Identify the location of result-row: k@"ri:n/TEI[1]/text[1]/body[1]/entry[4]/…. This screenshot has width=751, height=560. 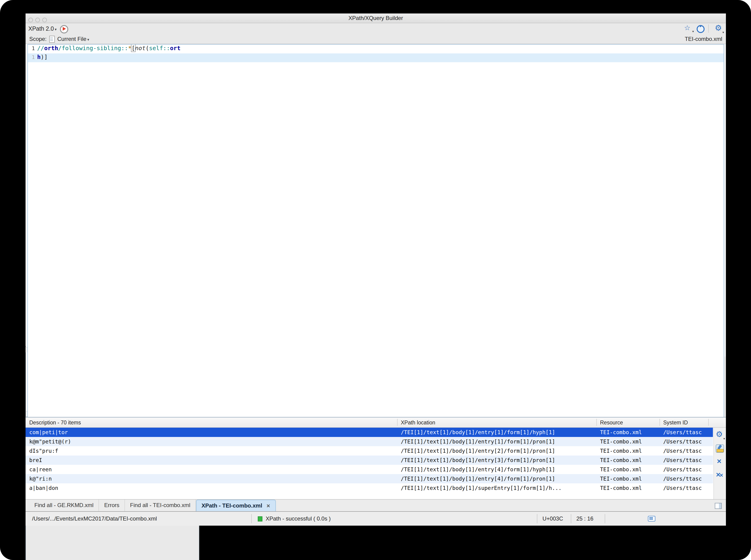
(369, 479).